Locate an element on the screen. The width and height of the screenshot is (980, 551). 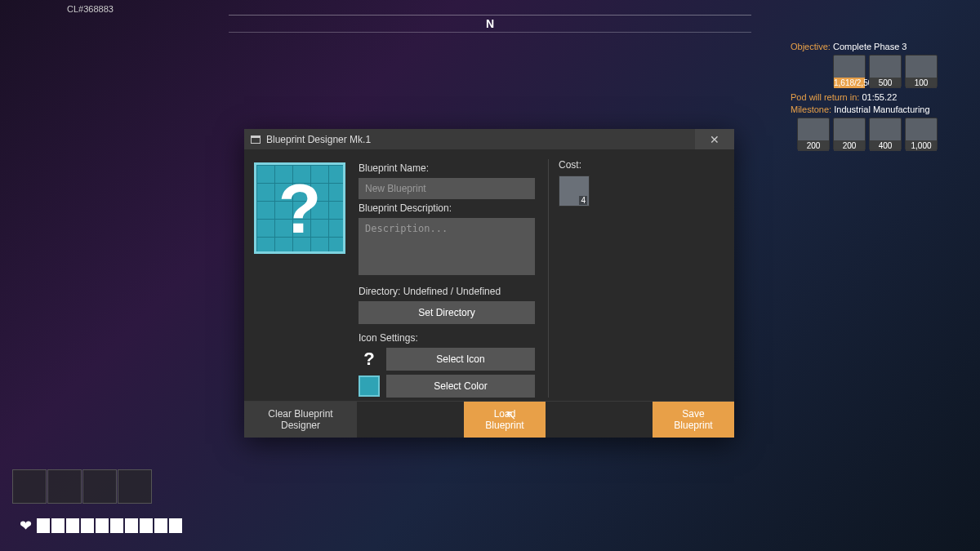
hotbar is located at coordinates (82, 487).